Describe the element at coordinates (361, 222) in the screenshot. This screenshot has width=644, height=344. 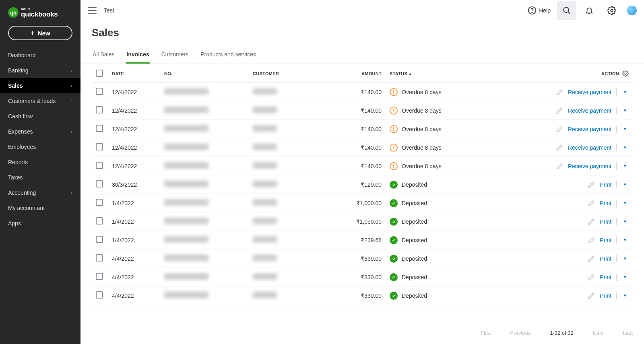
I see `cell-amount: ₹1,050.00` at that location.